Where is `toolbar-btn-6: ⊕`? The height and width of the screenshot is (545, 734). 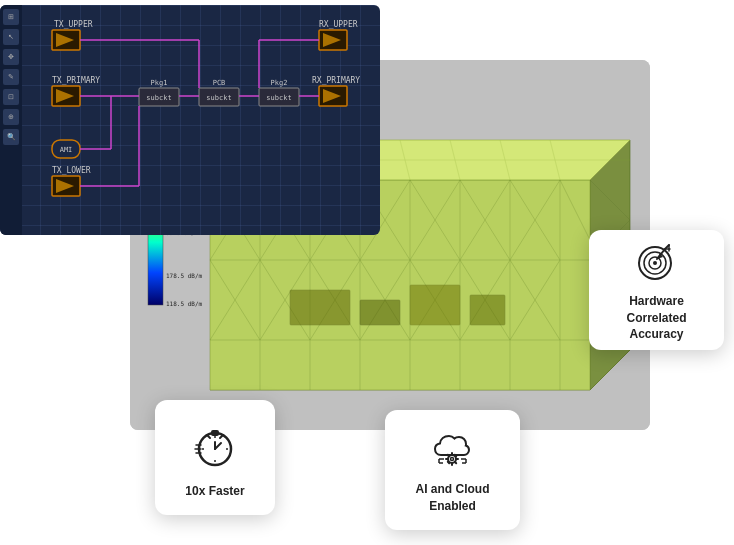
toolbar-btn-6: ⊕ is located at coordinates (11, 117).